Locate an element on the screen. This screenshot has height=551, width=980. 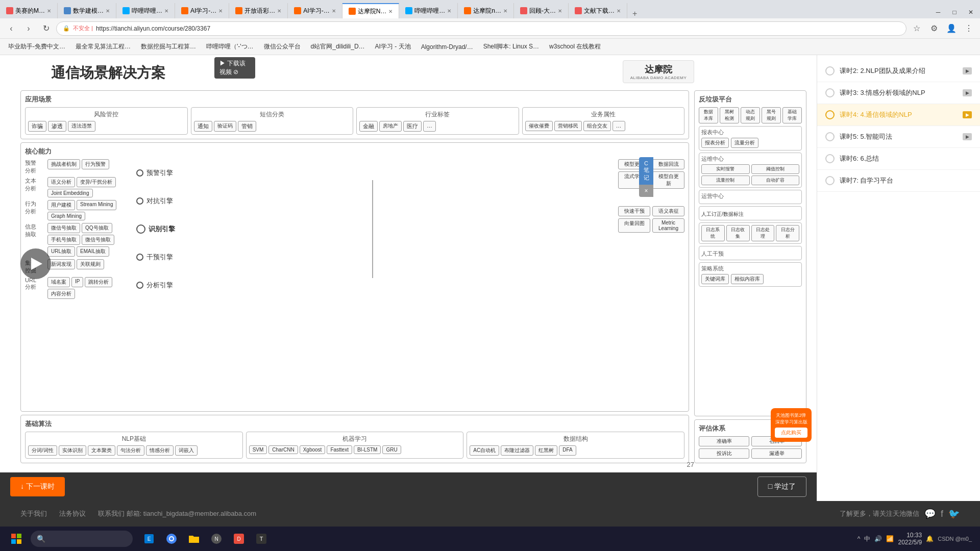
start-button is located at coordinates (16, 539).